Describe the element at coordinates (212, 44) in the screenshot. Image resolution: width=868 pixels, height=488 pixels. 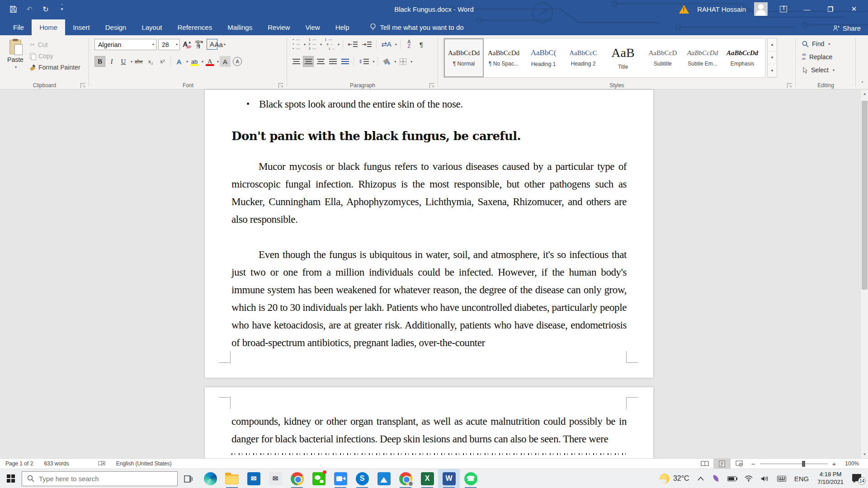
I see `character-border-button: A` at that location.